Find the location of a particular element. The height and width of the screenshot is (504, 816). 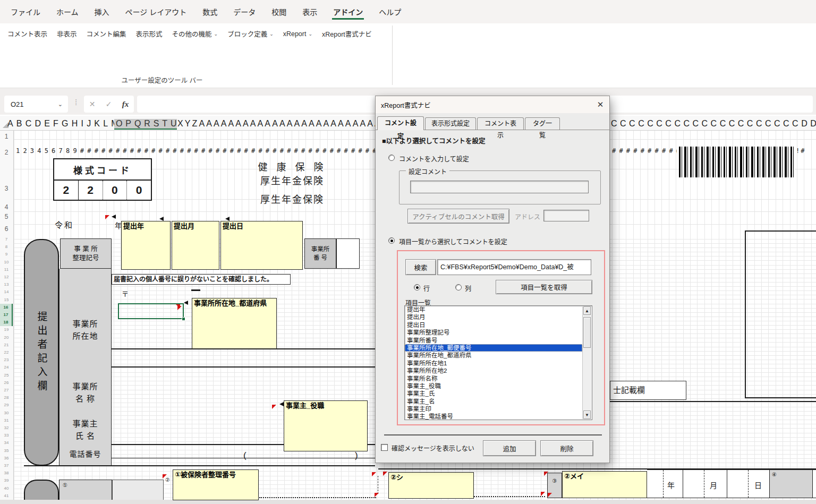

radio-select-from-list-label: 項目一覧から選択してコメントを設定 is located at coordinates (453, 241).